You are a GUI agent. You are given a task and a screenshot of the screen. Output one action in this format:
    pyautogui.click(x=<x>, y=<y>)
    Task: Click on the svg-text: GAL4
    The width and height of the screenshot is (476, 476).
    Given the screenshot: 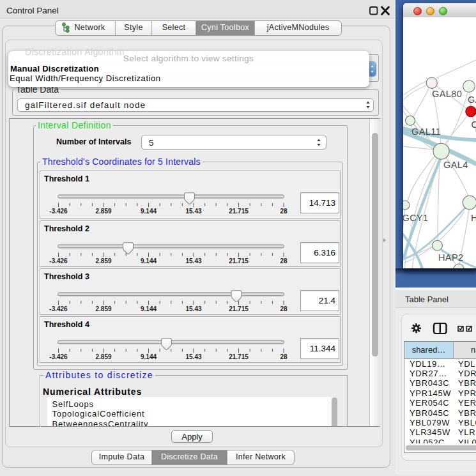 What is the action you would take?
    pyautogui.click(x=456, y=165)
    